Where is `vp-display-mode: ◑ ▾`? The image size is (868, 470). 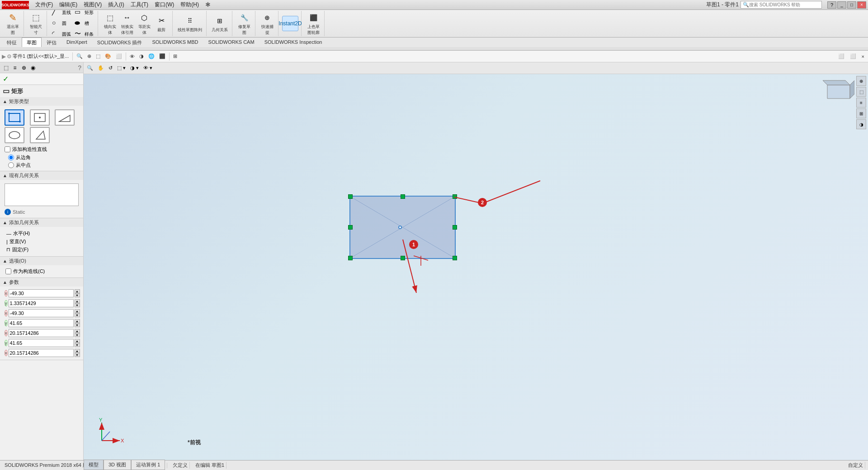
vp-display-mode: ◑ ▾ is located at coordinates (135, 68).